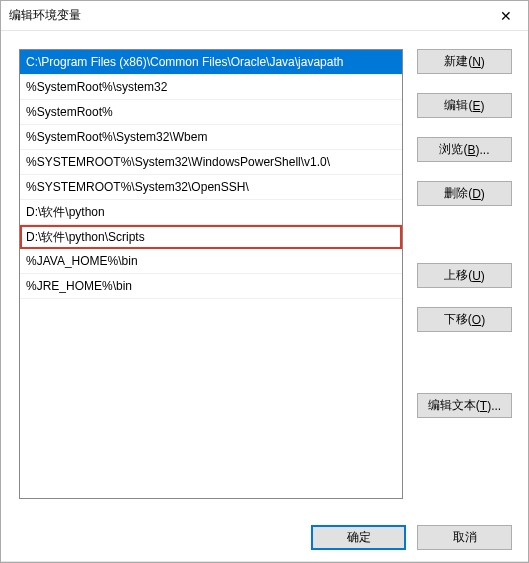 The height and width of the screenshot is (563, 529). What do you see at coordinates (464, 150) in the screenshot?
I see `browse-button: 浏览(B)...` at bounding box center [464, 150].